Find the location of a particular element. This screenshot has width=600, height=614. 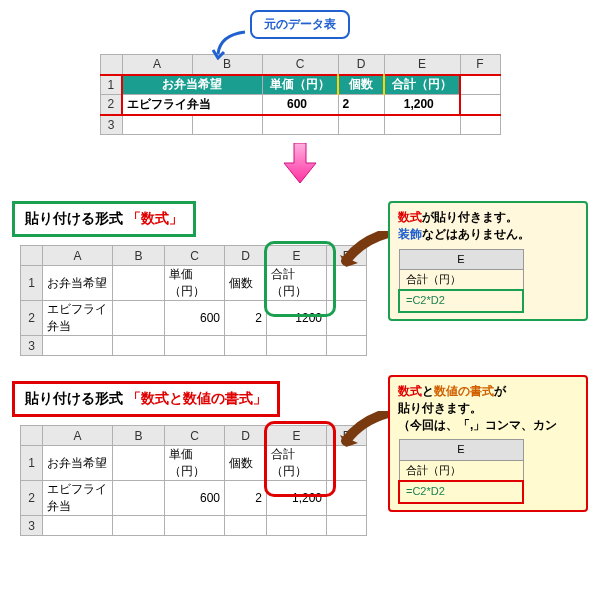

row-3: 3 is located at coordinates (111, 125).